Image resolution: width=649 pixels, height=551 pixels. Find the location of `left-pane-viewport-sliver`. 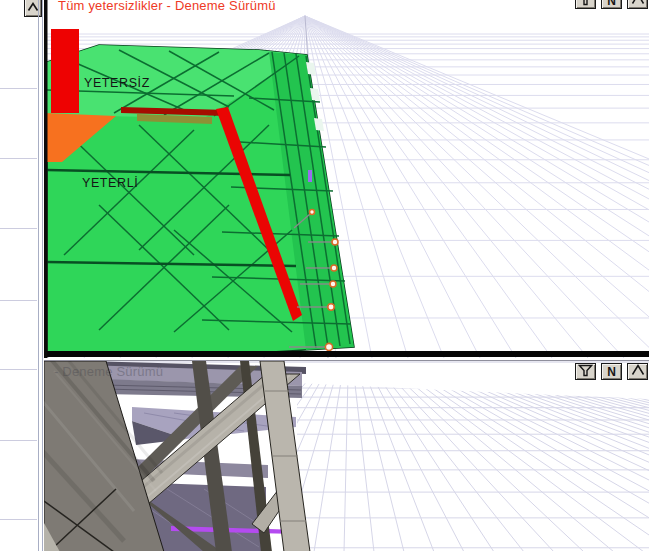

left-pane-viewport-sliver is located at coordinates (18, 276).